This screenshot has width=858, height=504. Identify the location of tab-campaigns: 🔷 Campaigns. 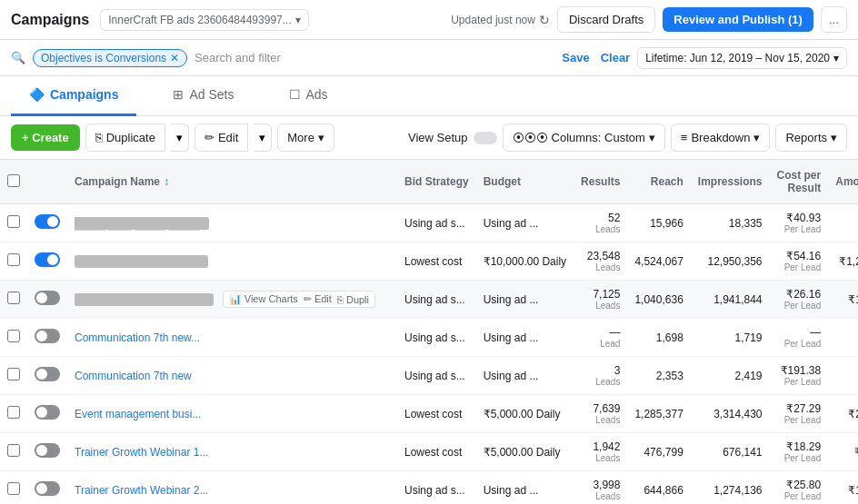
(74, 96).